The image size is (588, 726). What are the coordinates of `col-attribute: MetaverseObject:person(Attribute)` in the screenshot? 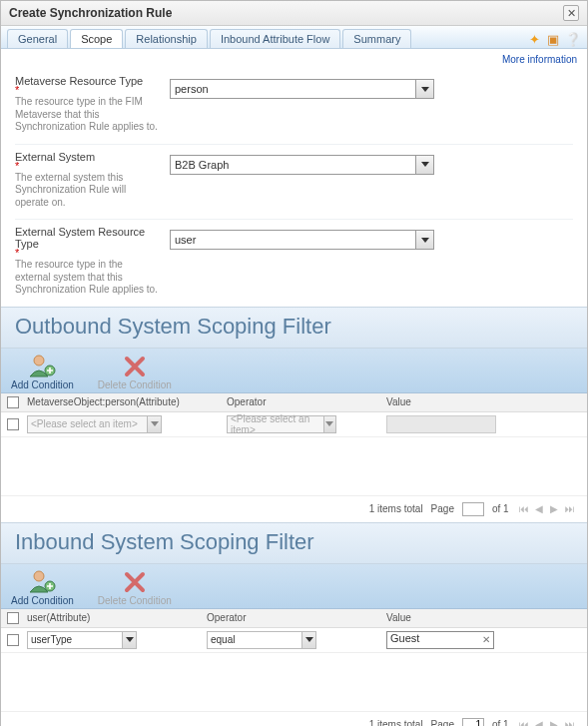 It's located at (127, 402).